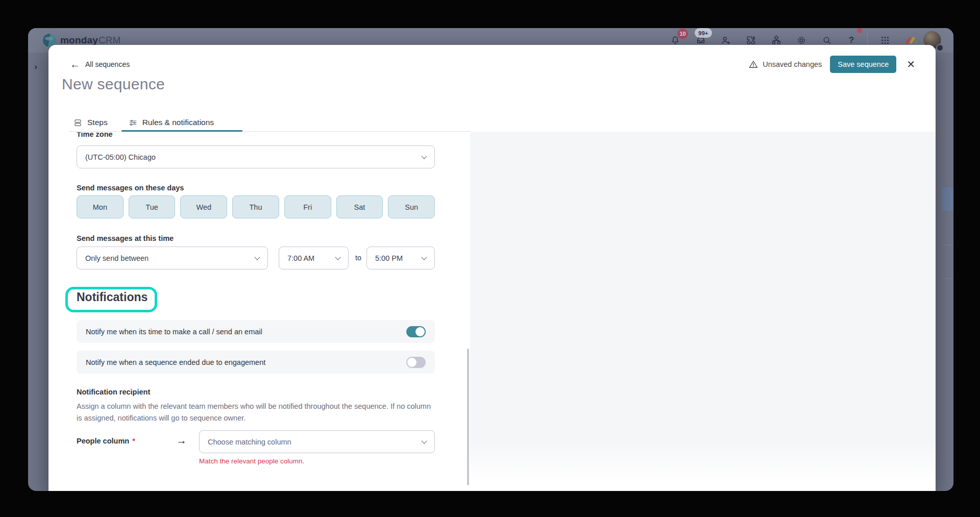 The height and width of the screenshot is (517, 980). Describe the element at coordinates (173, 258) in the screenshot. I see `time-mode-select: Only send between` at that location.